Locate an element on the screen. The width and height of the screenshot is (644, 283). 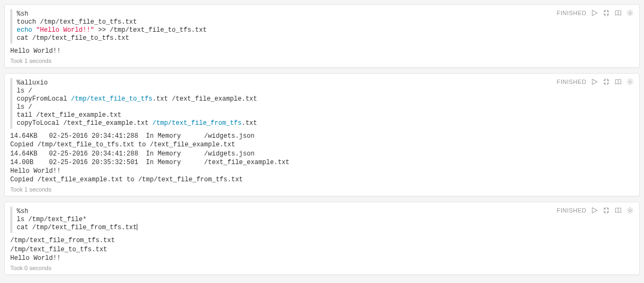
cell-output: /tmp/text_file_from_tfs.txt /tmp/text_fi… is located at coordinates (322, 250).